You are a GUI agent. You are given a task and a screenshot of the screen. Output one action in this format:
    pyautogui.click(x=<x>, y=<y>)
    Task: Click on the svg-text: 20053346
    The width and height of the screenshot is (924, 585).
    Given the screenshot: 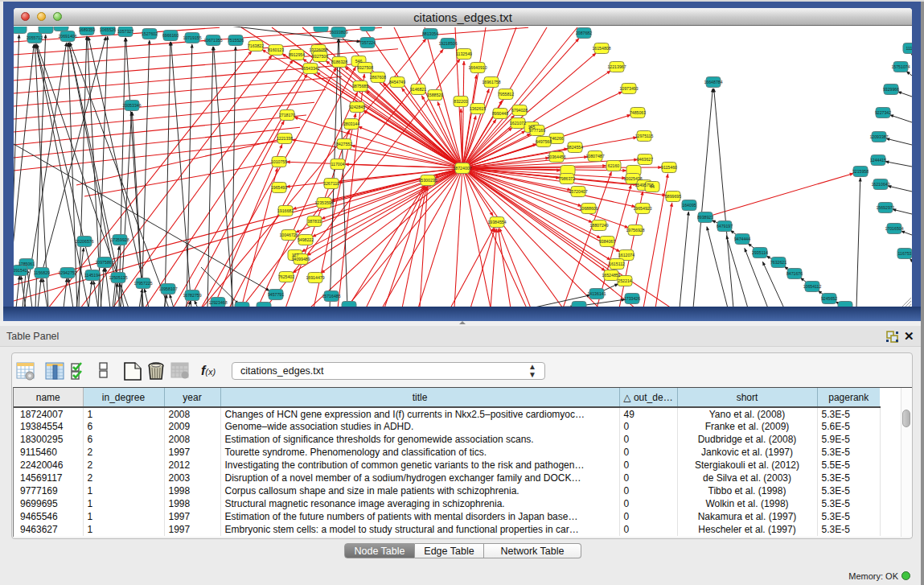 What is the action you would take?
    pyautogui.click(x=132, y=105)
    